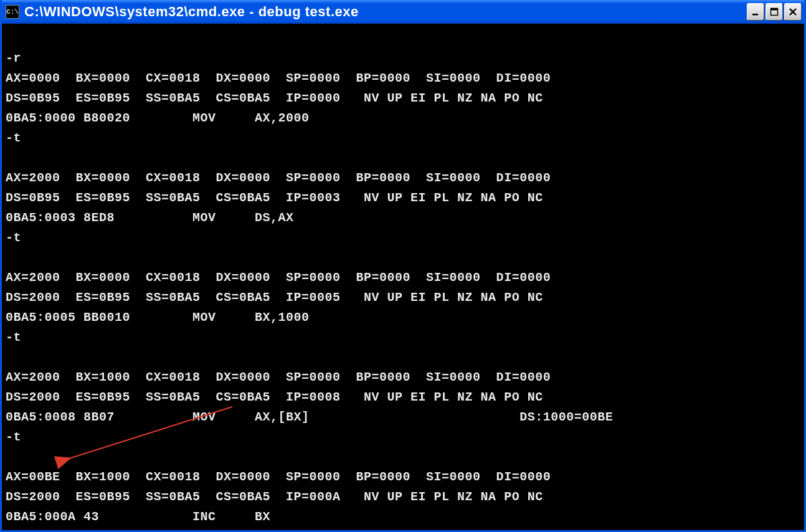 The image size is (806, 532). What do you see at coordinates (774, 12) in the screenshot?
I see `maximize-button` at bounding box center [774, 12].